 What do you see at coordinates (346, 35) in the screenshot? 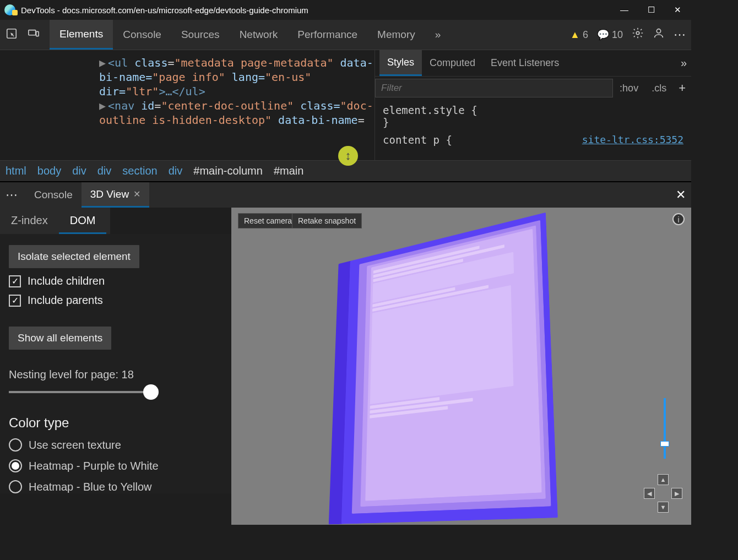
I see `devtools-toolbar: Elements Console Sources Network Perform…` at bounding box center [346, 35].